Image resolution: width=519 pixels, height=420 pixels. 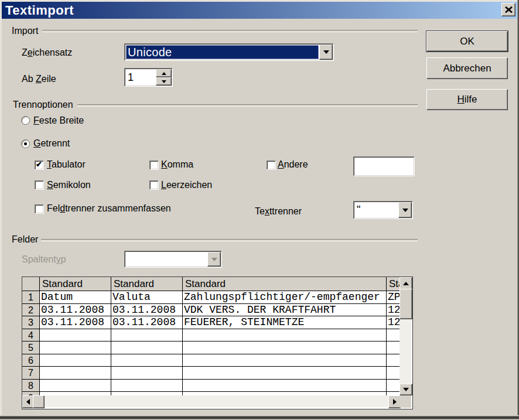 I want to click on spin-down-icon, so click(x=164, y=82).